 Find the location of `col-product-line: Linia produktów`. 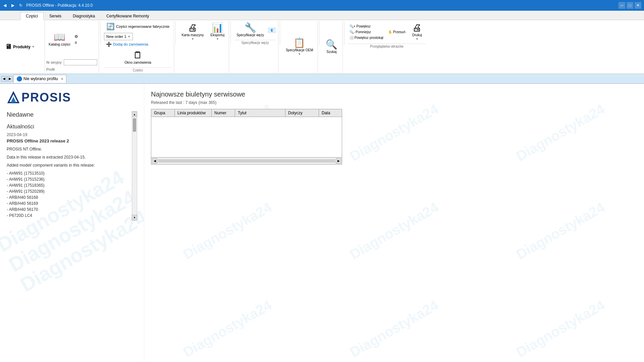

col-product-line: Linia produktów is located at coordinates (193, 113).